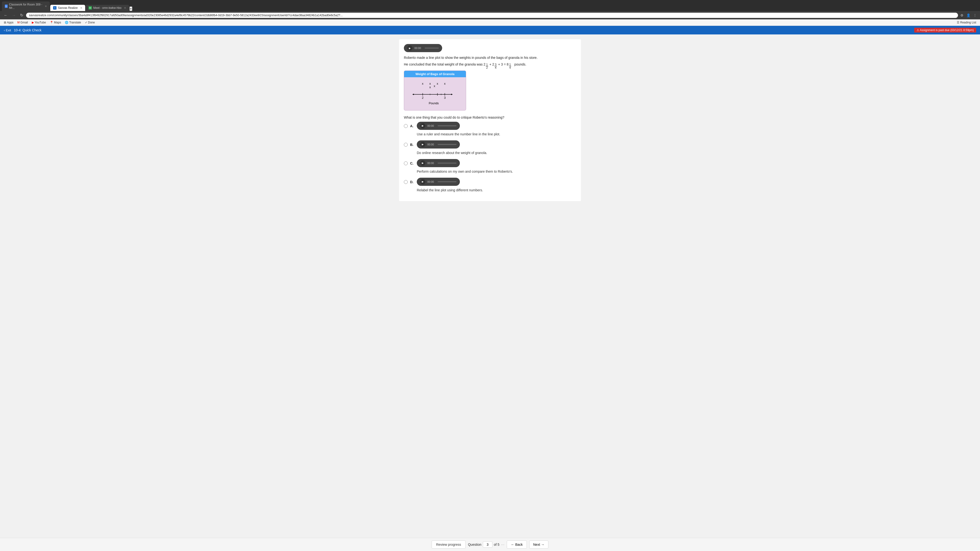  Describe the element at coordinates (438, 182) in the screenshot. I see `audio-player-d: ▶ 00:00` at that location.